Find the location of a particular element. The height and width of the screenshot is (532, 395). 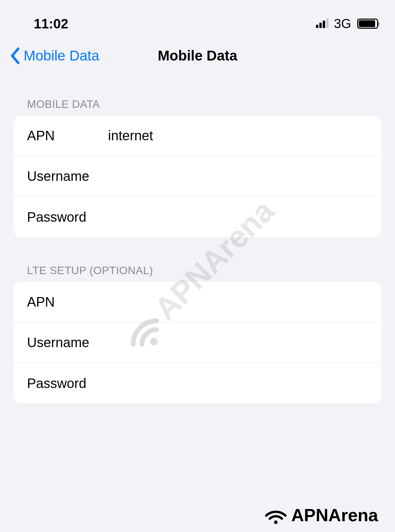

watermark-bottom-text: APNArena is located at coordinates (335, 515).